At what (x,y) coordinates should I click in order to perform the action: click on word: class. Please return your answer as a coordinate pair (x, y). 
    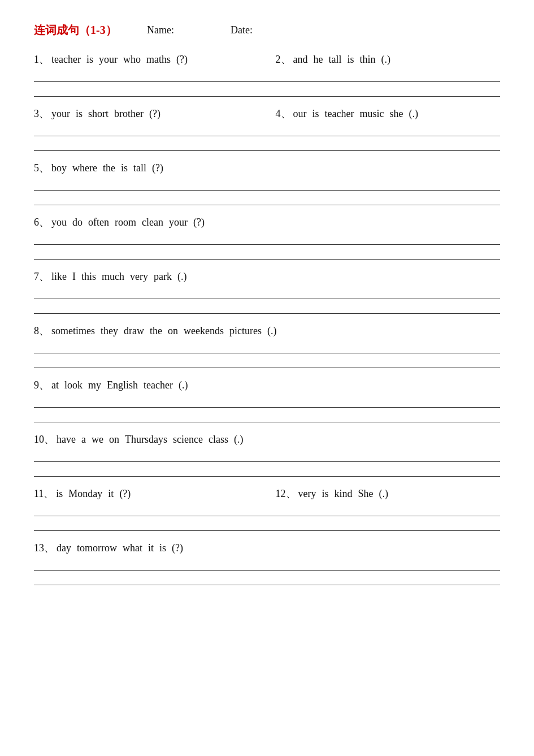
    Looking at the image, I should click on (218, 440).